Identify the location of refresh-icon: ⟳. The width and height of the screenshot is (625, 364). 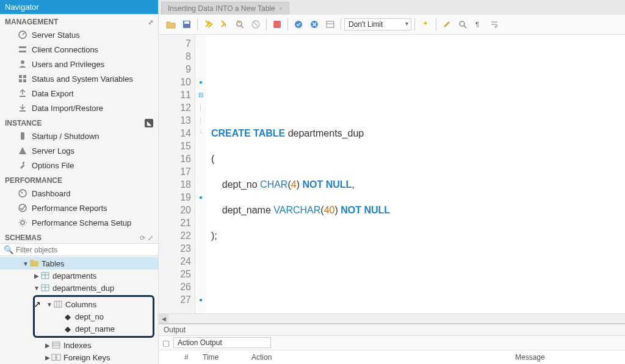
(143, 238).